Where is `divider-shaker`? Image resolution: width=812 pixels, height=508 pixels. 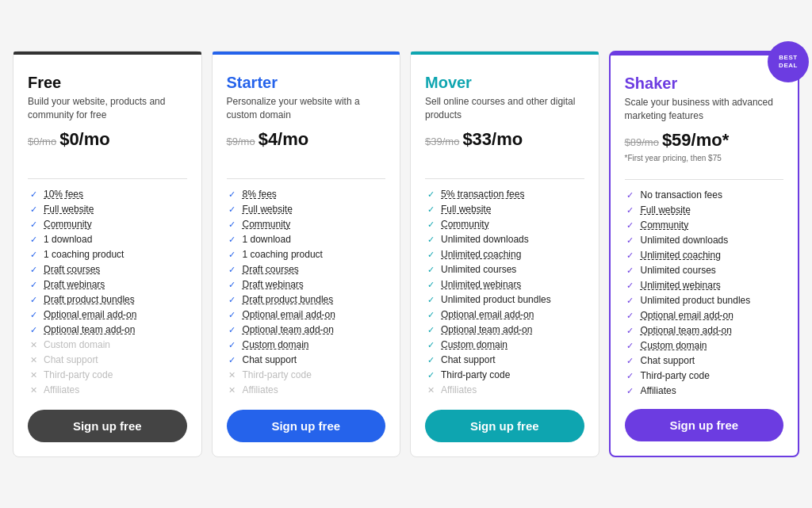 divider-shaker is located at coordinates (704, 179).